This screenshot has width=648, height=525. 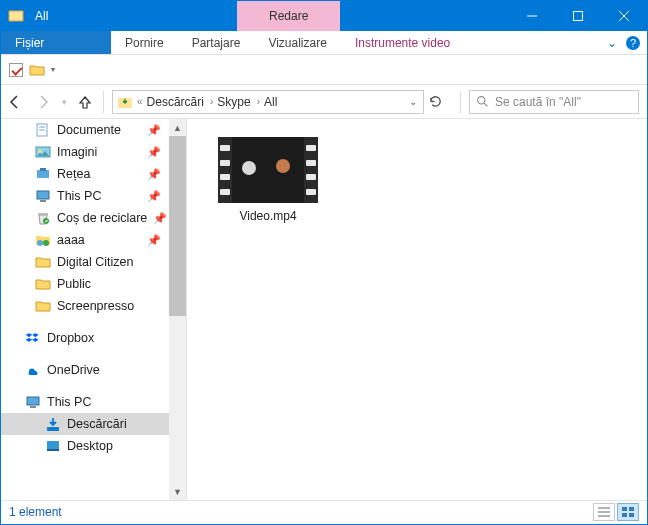 What do you see at coordinates (413, 102) in the screenshot?
I see `address-dropdown-icon: ⌄` at bounding box center [413, 102].